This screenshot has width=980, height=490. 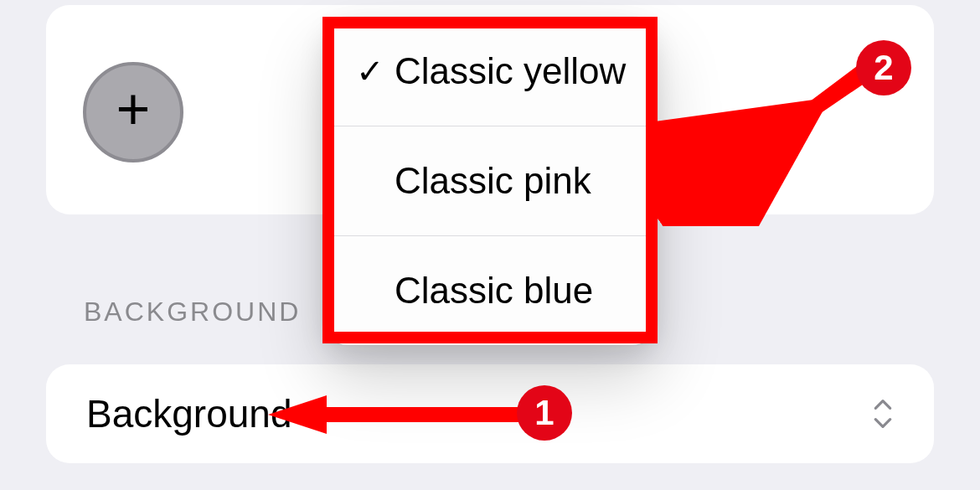 I want to click on add-widget-button: +, so click(x=133, y=112).